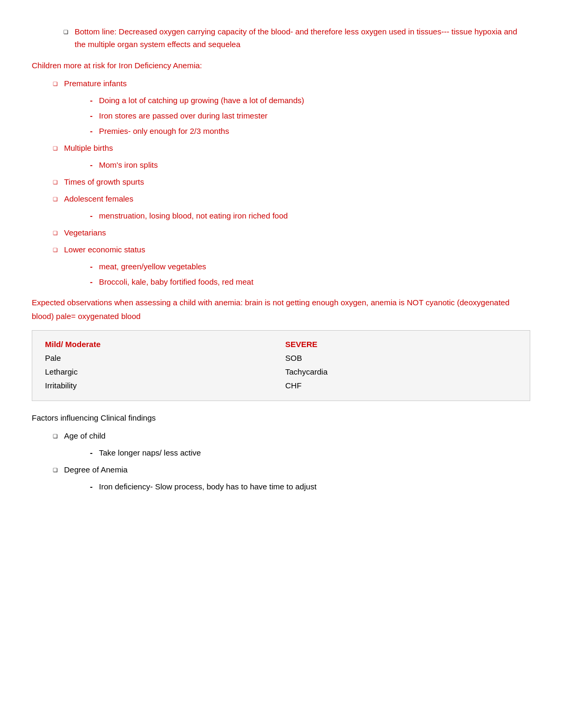 This screenshot has width=562, height=728. What do you see at coordinates (161, 358) in the screenshot?
I see `table-cell: Pale` at bounding box center [161, 358].